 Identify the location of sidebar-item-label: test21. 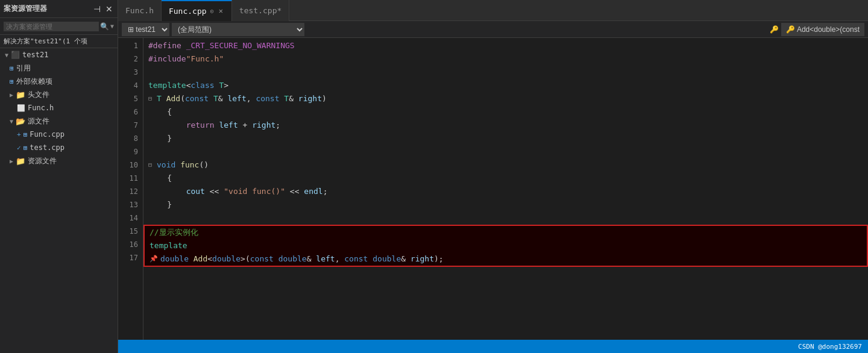
(35, 55).